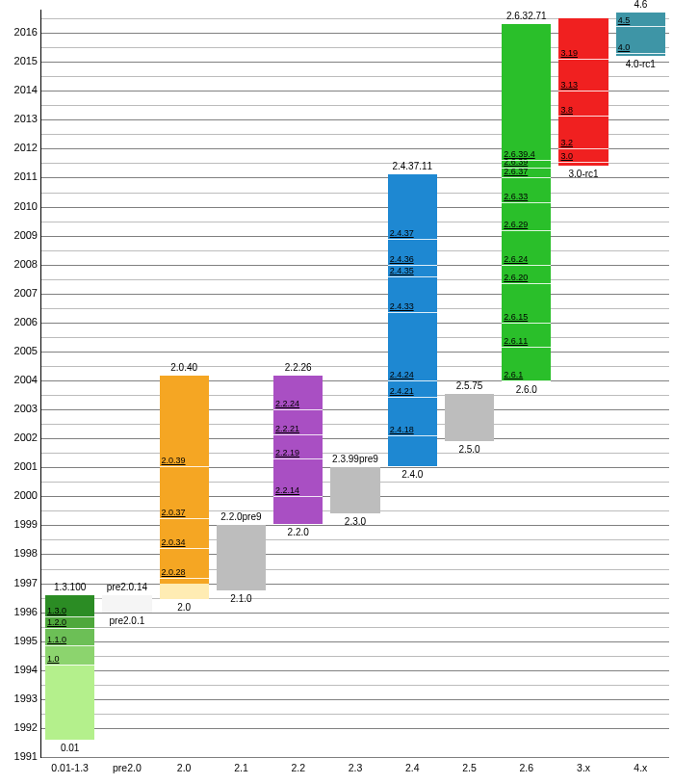 The height and width of the screenshot is (784, 673). I want to click on version-marker: 2.0.39, so click(185, 466).